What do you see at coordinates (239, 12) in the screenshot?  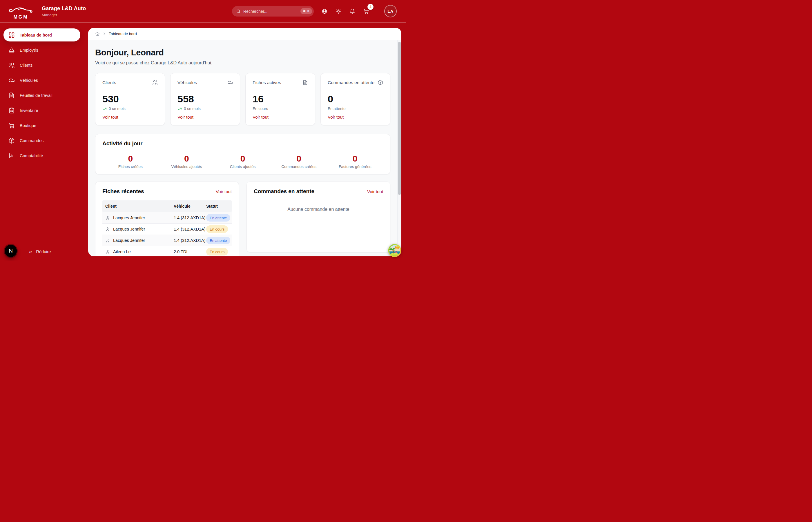 I see `search-icon` at bounding box center [239, 12].